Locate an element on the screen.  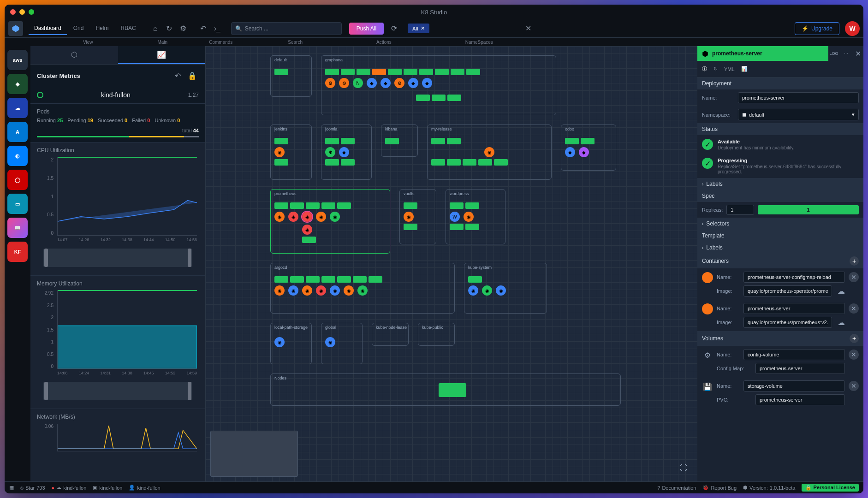
lightning-icon: ⚡ is located at coordinates (805, 29).